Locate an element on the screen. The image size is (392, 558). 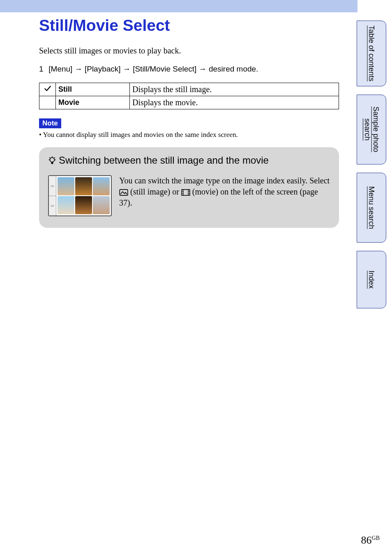
header-bar is located at coordinates (179, 6).